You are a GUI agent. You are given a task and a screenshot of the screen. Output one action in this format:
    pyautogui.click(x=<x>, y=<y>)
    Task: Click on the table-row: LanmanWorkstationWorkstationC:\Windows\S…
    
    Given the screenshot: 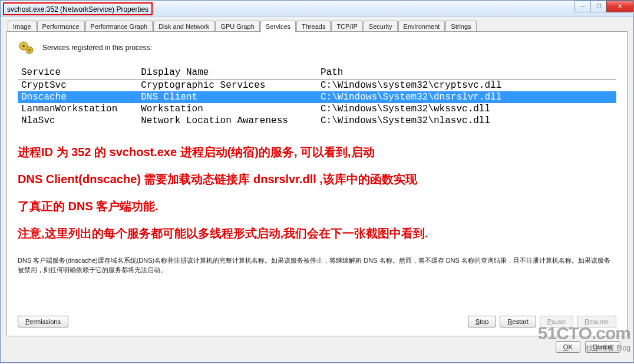 What is the action you would take?
    pyautogui.click(x=317, y=109)
    